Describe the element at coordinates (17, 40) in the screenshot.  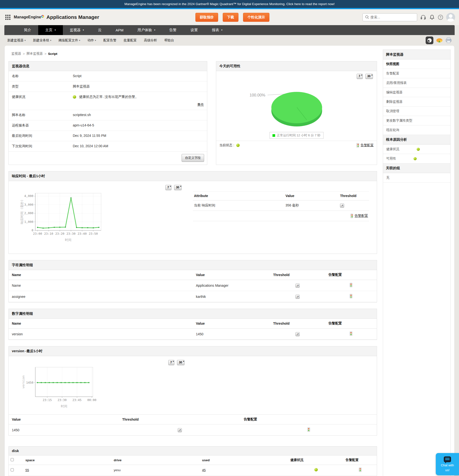
I see `new-monitor-link: 新建监视器` at that location.